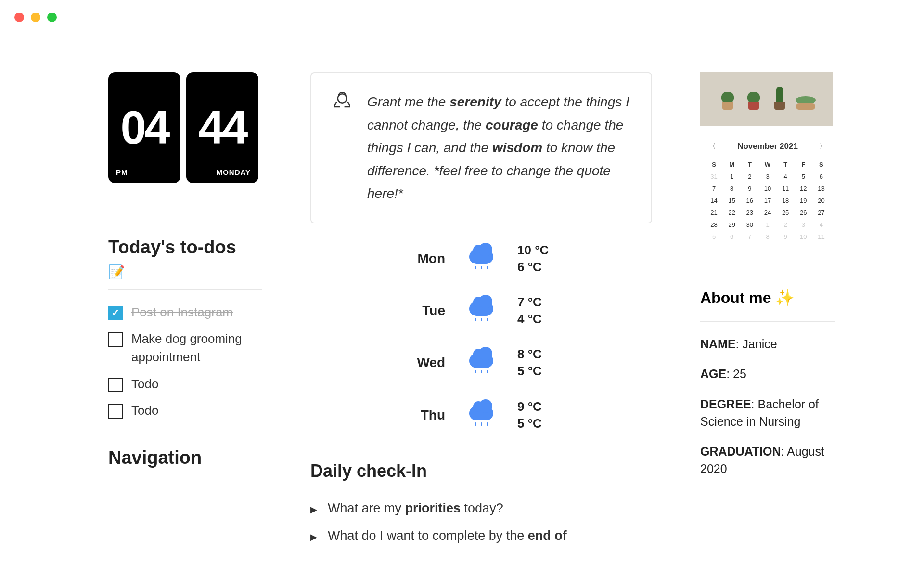 This screenshot has width=924, height=578. I want to click on todo-item: Post on Instagram, so click(185, 313).